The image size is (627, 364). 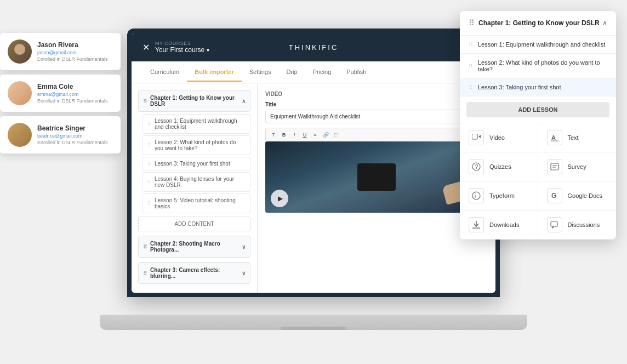 What do you see at coordinates (72, 87) in the screenshot?
I see `user-name-emma: Emma Cole` at bounding box center [72, 87].